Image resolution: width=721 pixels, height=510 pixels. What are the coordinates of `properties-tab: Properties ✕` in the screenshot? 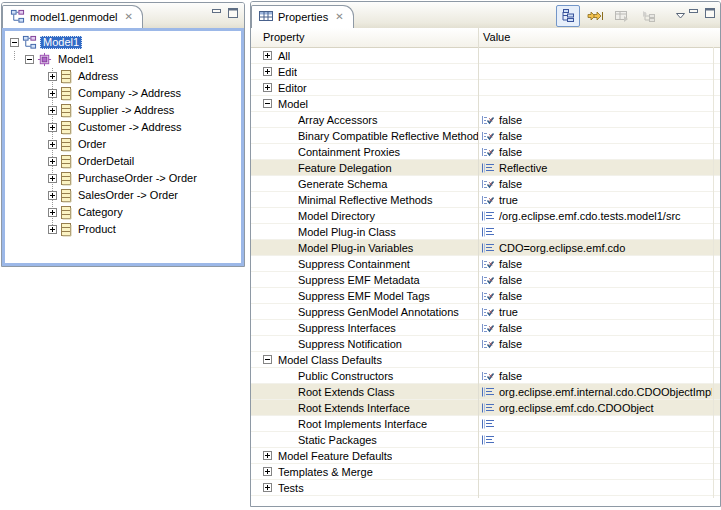 It's located at (302, 16).